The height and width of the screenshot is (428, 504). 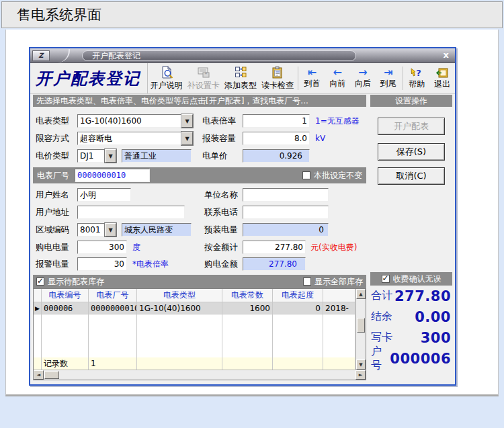 I want to click on exit-button: 退出, so click(x=442, y=78).